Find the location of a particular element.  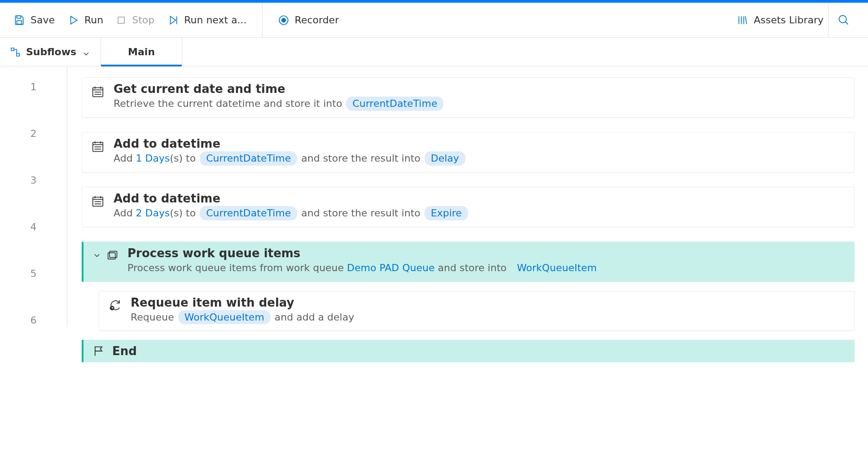

toolbar: Save Run Stop Run next a... Recorder is located at coordinates (434, 20).